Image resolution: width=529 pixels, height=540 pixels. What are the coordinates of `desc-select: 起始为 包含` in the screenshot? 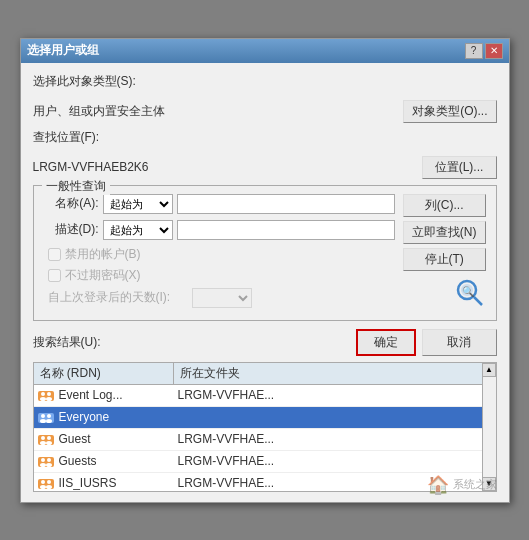 It's located at (138, 230).